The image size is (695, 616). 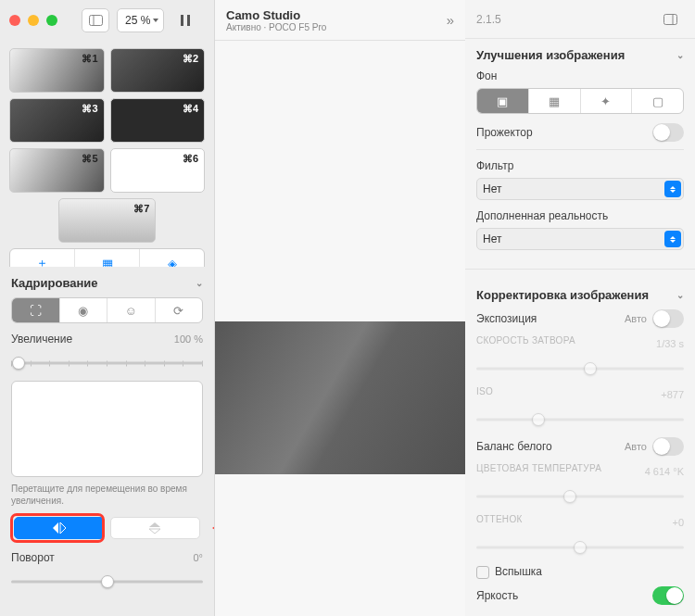 I want to click on preset-1: ⌘1, so click(x=57, y=70).